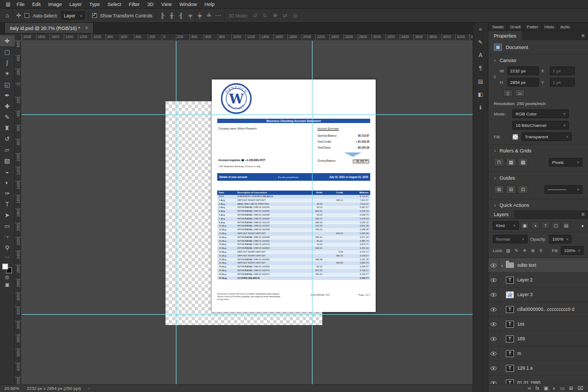 This screenshot has width=588, height=392. I want to click on layer-name: 01.01.1990, so click(529, 382).